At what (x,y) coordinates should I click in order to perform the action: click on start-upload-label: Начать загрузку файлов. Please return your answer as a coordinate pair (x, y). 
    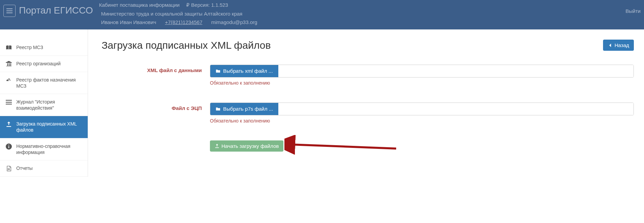
    Looking at the image, I should click on (250, 146).